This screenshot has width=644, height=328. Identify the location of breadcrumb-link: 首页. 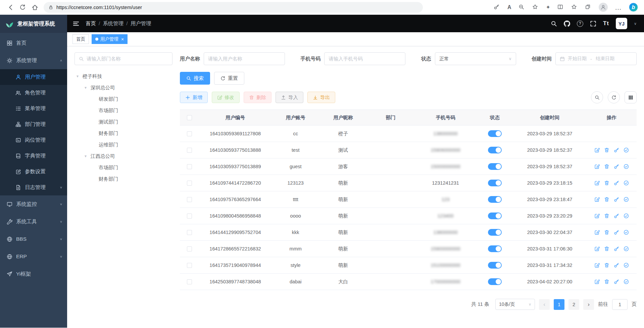
(91, 24).